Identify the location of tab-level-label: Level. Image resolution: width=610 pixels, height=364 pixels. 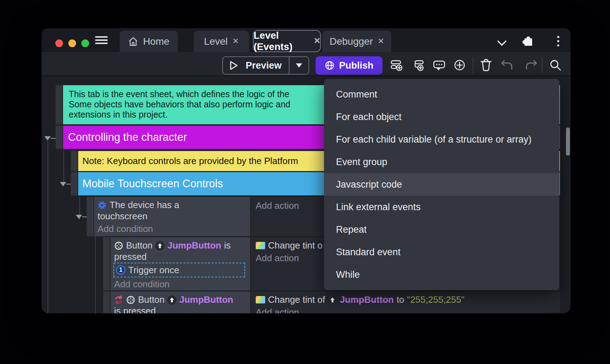
(216, 42).